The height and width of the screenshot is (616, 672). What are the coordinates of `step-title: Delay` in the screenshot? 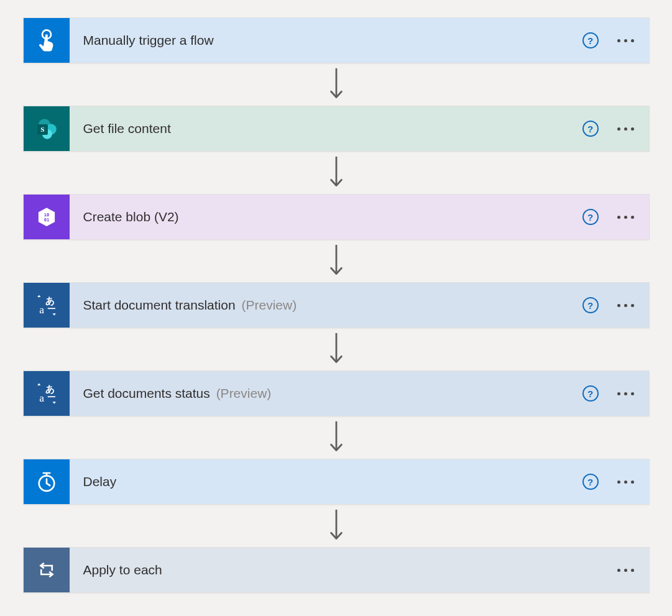 It's located at (100, 482).